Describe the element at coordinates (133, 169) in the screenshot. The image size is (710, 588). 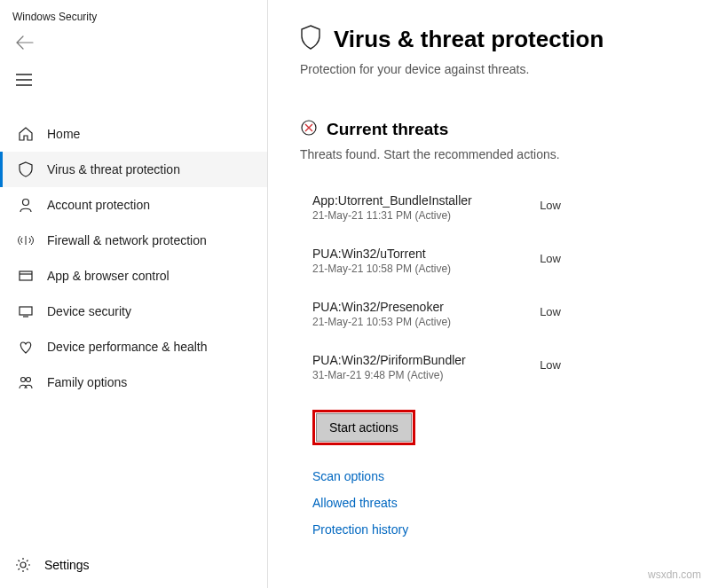
I see `sidebar-item-virus-threat: Virus & threat protection` at that location.